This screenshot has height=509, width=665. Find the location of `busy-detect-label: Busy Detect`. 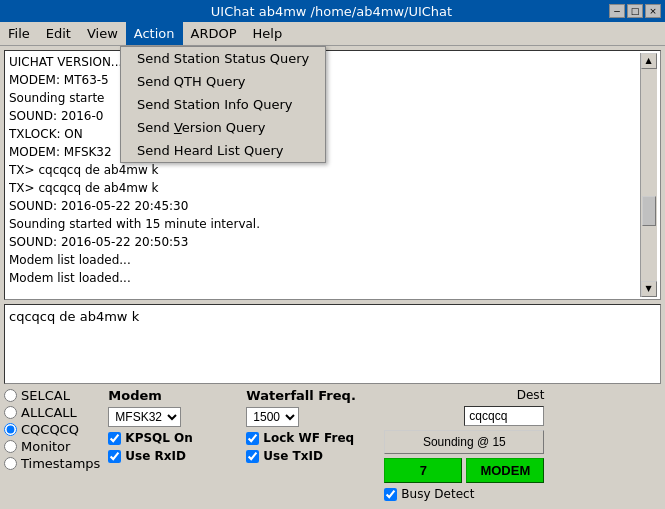

busy-detect-label: Busy Detect is located at coordinates (438, 494).